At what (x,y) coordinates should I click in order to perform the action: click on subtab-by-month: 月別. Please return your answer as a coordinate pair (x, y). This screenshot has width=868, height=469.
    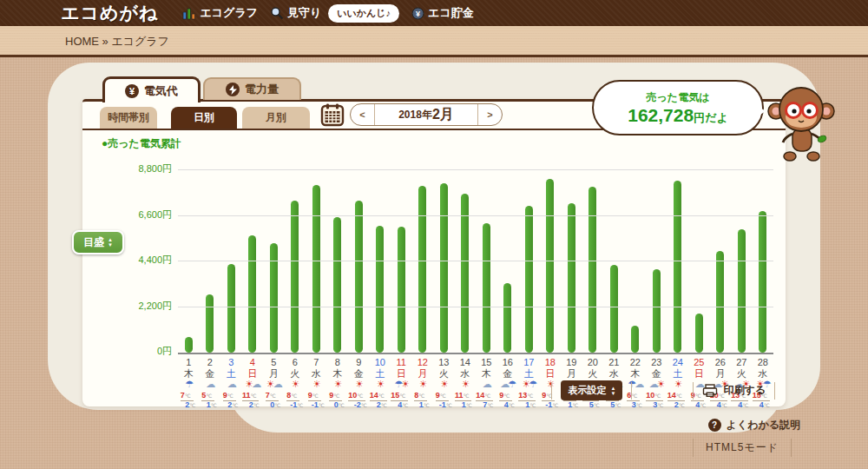
    Looking at the image, I should click on (276, 118).